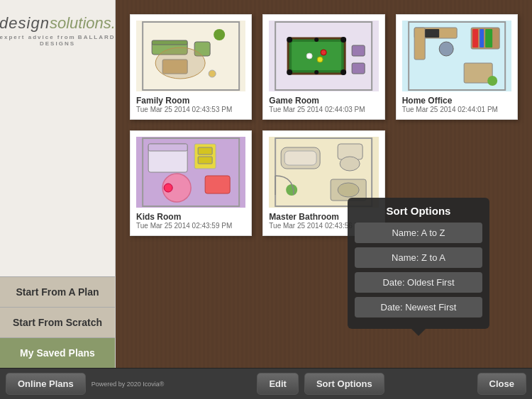  I want to click on powered-by-text: Powered by 2020 Icovia®, so click(128, 384).